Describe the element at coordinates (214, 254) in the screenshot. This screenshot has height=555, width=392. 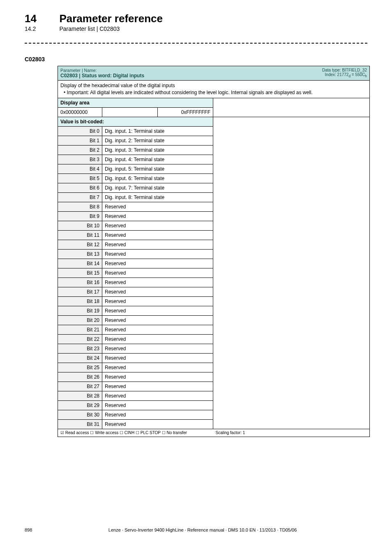
I see `table-row: Bit 13Reserved` at that location.